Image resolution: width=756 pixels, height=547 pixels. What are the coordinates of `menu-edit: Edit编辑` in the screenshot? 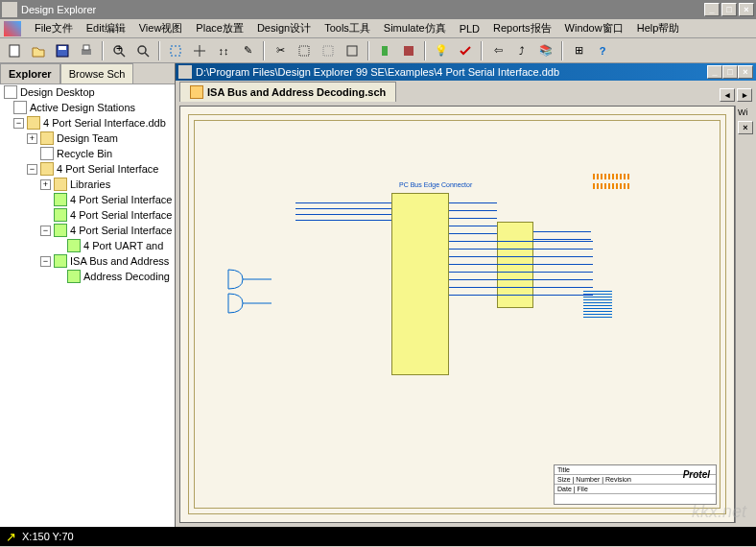 It's located at (106, 29).